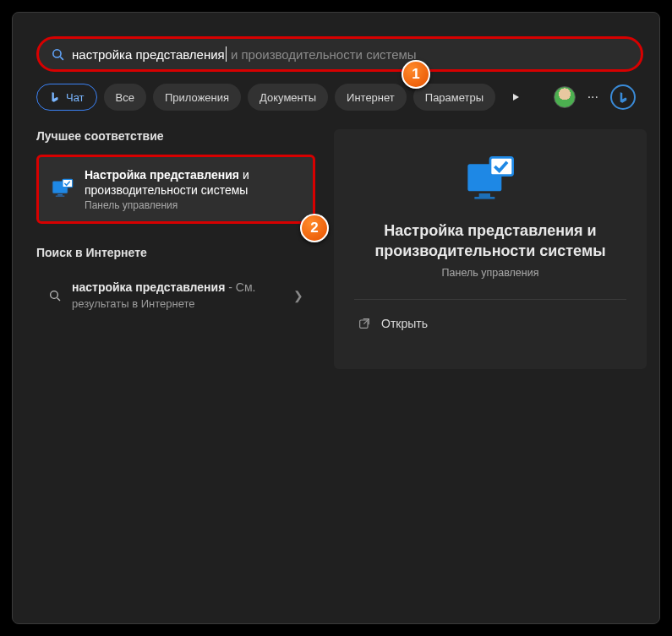 This screenshot has height=636, width=672. What do you see at coordinates (490, 323) in the screenshot?
I see `open-action: Открыть` at bounding box center [490, 323].